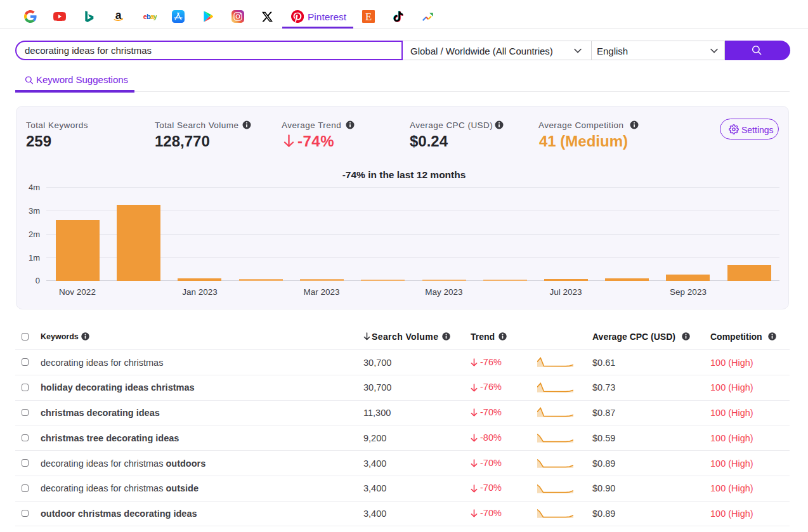 The width and height of the screenshot is (808, 532). Describe the element at coordinates (368, 16) in the screenshot. I see `svg-text: E` at that location.